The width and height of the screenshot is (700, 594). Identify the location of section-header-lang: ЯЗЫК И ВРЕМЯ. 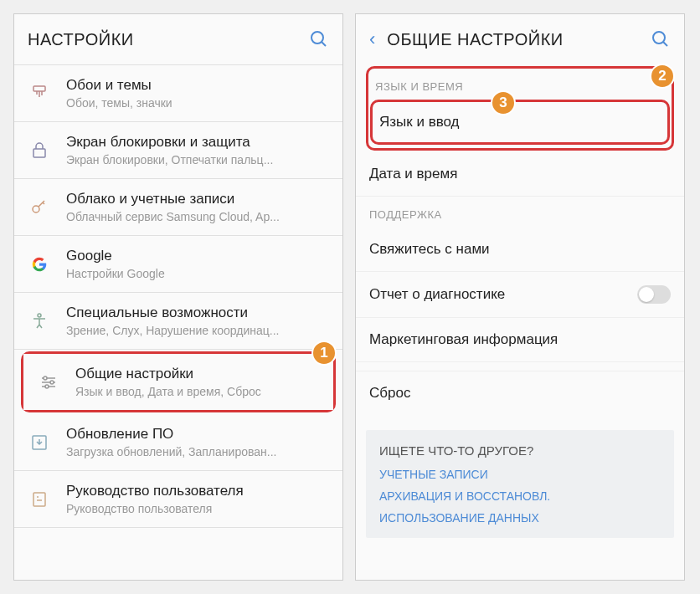
(520, 84).